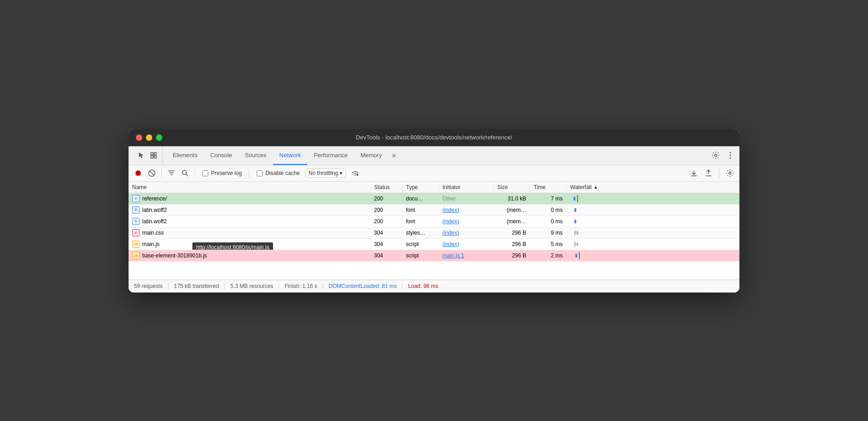 The width and height of the screenshot is (868, 421). Describe the element at coordinates (252, 286) in the screenshot. I see `resources-size: 5.3 MB resources` at that location.